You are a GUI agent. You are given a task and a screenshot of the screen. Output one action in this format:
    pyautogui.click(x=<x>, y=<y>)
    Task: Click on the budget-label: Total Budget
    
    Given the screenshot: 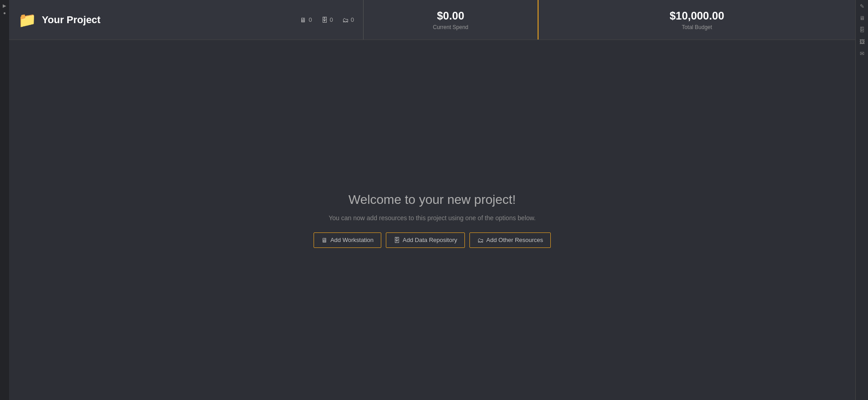 What is the action you would take?
    pyautogui.click(x=697, y=27)
    